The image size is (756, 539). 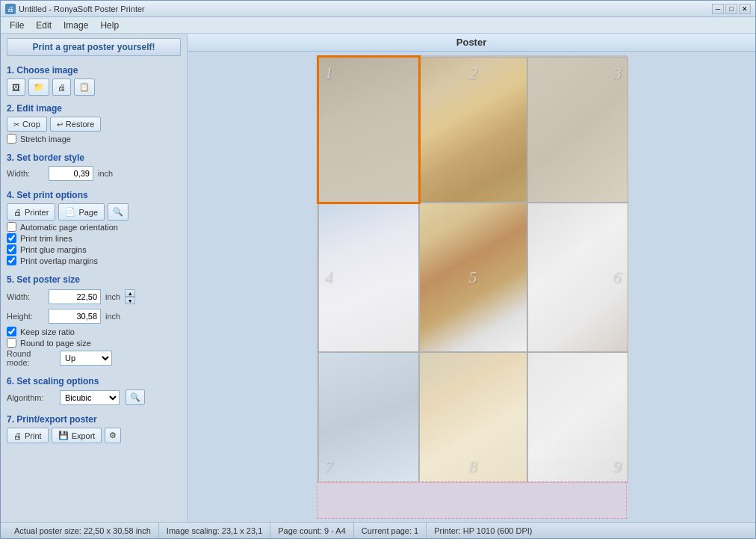 What do you see at coordinates (94, 87) in the screenshot?
I see `image-buttons: 🖼 📁 🖨 📋` at bounding box center [94, 87].